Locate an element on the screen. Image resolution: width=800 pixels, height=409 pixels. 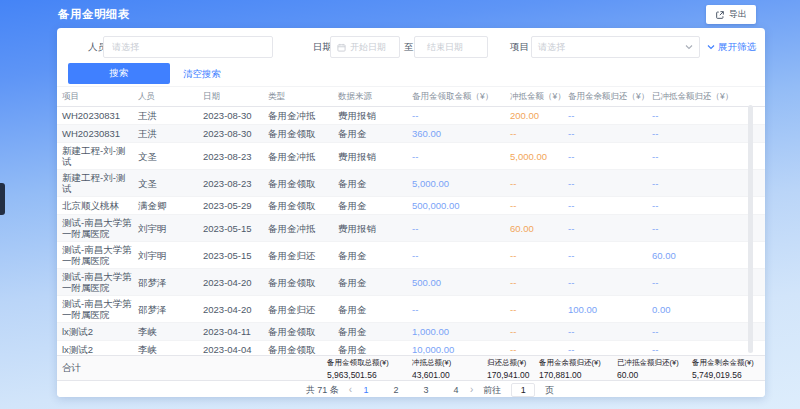
table-row: 测试-南昌大学第一附属医院 邵梦泽 2023-04-20 备用金领取 备用金 5… is located at coordinates (411, 282).